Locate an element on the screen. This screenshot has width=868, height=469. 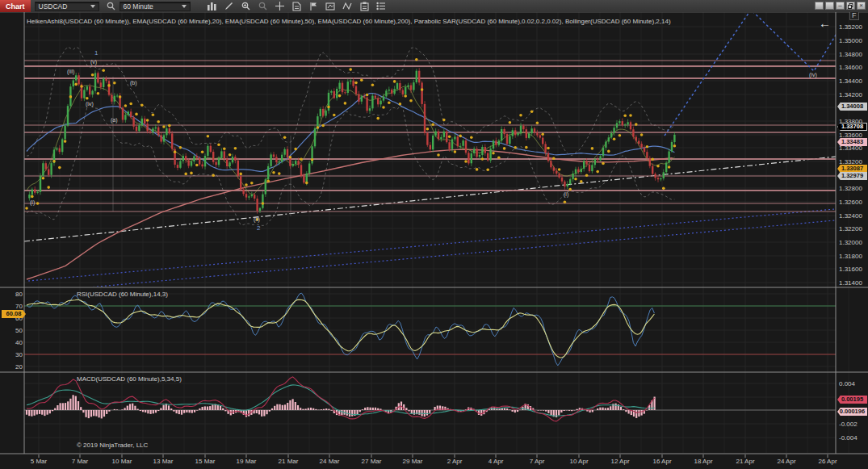
chart-tab: Chart is located at coordinates (15, 6).